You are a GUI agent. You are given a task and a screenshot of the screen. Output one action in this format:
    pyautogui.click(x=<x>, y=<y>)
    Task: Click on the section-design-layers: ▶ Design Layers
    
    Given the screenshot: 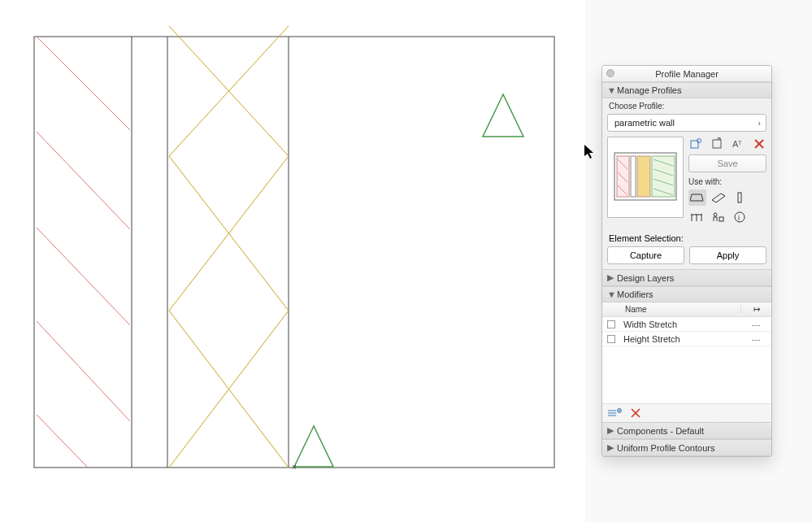 What is the action you would take?
    pyautogui.click(x=687, y=278)
    